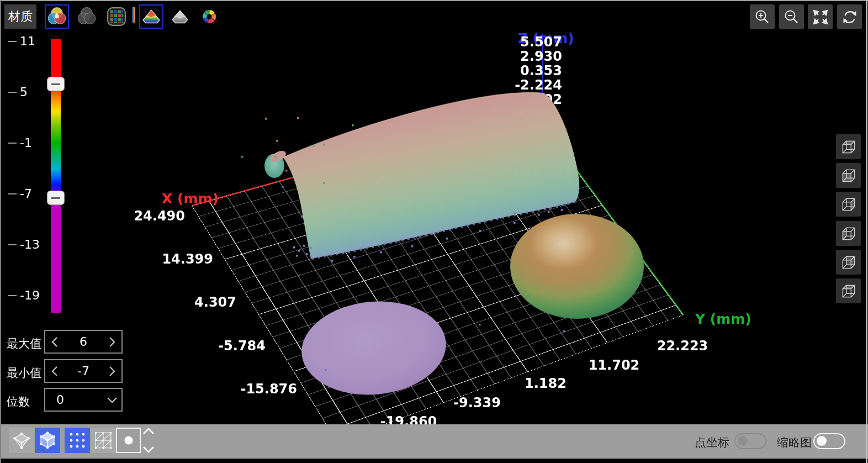 This screenshot has width=868, height=463. I want to click on thumbnail-toggle, so click(829, 441).